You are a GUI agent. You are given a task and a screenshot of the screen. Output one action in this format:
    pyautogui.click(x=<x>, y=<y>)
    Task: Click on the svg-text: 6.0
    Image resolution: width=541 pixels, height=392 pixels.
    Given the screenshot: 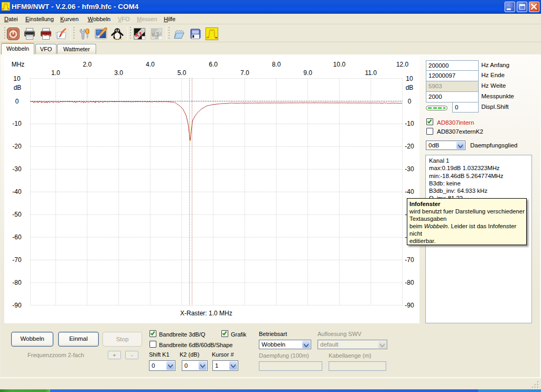 What is the action you would take?
    pyautogui.click(x=213, y=64)
    